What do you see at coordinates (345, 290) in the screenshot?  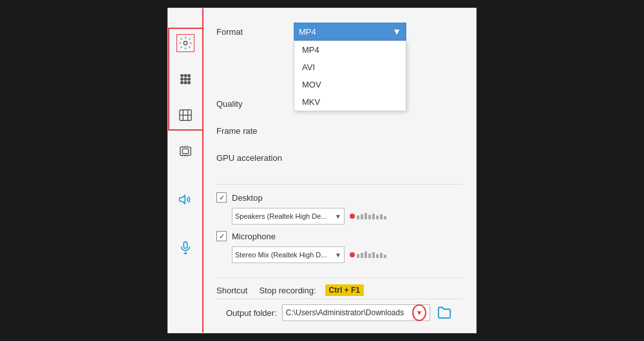 I see `shortcut-key-badge: Ctrl + F1` at bounding box center [345, 290].